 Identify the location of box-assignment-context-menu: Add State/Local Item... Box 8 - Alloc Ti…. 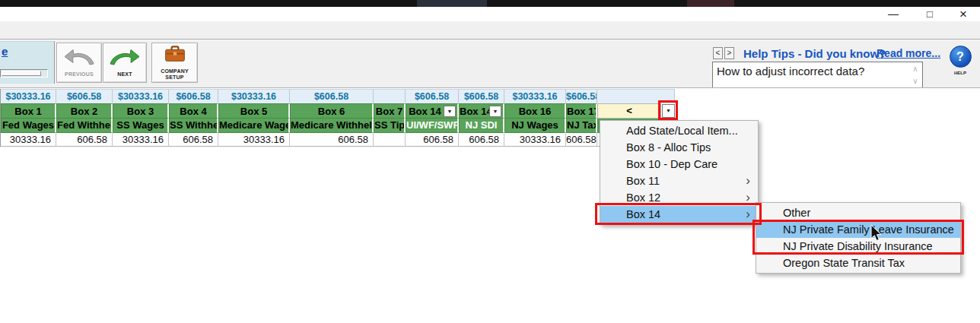
(679, 173).